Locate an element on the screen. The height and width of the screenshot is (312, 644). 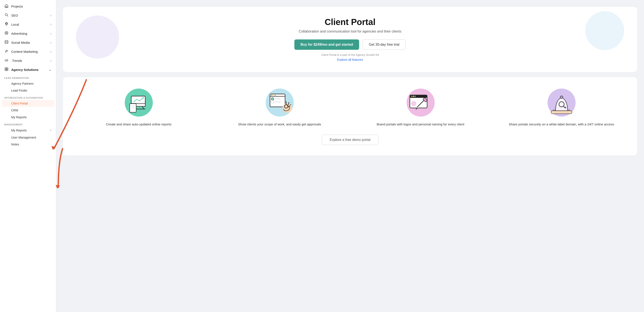
sidebar-item-agency-partners: Agency Partners is located at coordinates (28, 84).